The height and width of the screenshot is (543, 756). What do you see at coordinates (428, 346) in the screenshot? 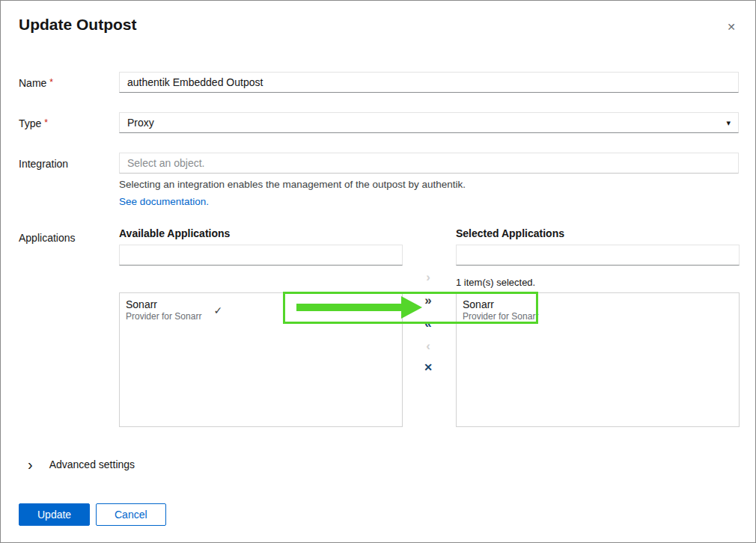
I see `remove-selected-button: ‹` at bounding box center [428, 346].